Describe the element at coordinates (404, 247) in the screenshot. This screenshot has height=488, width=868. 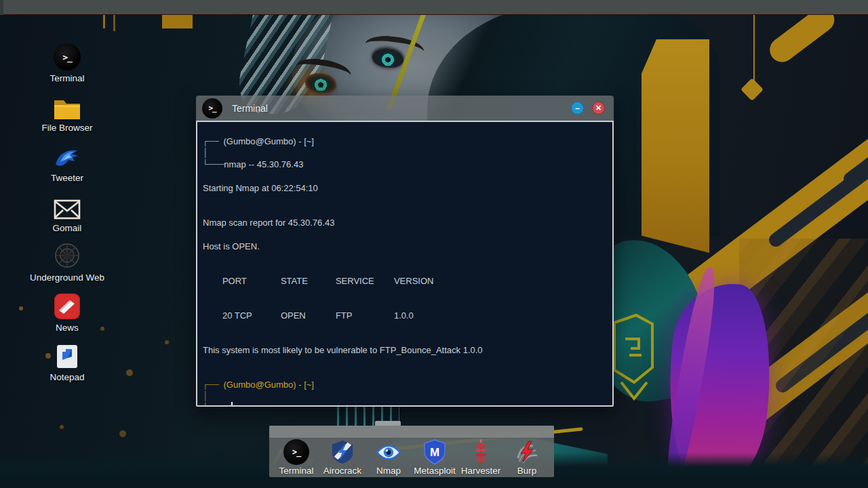
I see `terminal-line: Host is OPEN.` at that location.